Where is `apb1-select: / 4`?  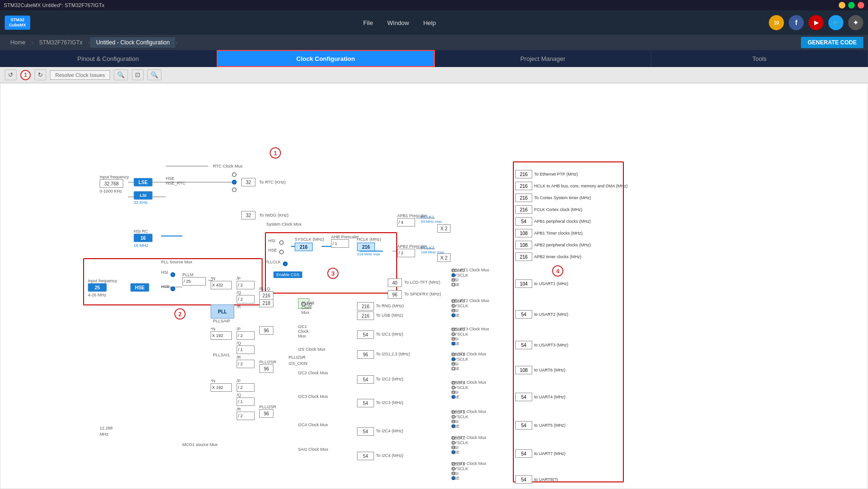 apb1-select: / 4 is located at coordinates (406, 222).